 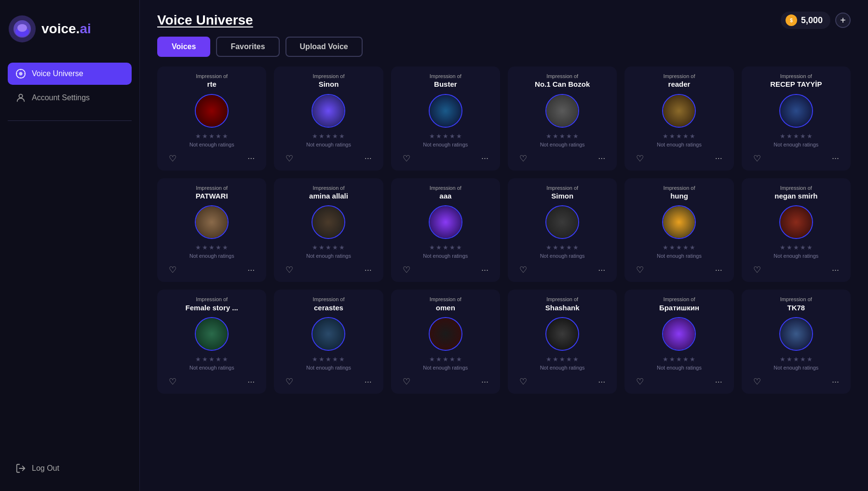 I want to click on add-coins-button: +, so click(x=843, y=20).